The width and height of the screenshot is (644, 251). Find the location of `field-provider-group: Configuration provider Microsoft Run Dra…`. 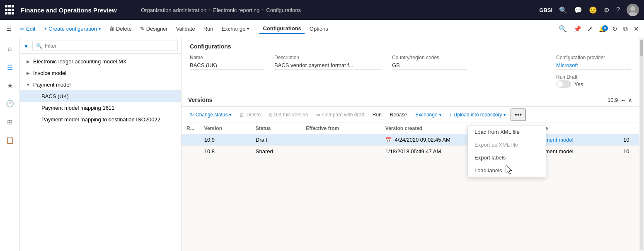

field-provider-group: Configuration provider Microsoft Run Dra… is located at coordinates (593, 71).